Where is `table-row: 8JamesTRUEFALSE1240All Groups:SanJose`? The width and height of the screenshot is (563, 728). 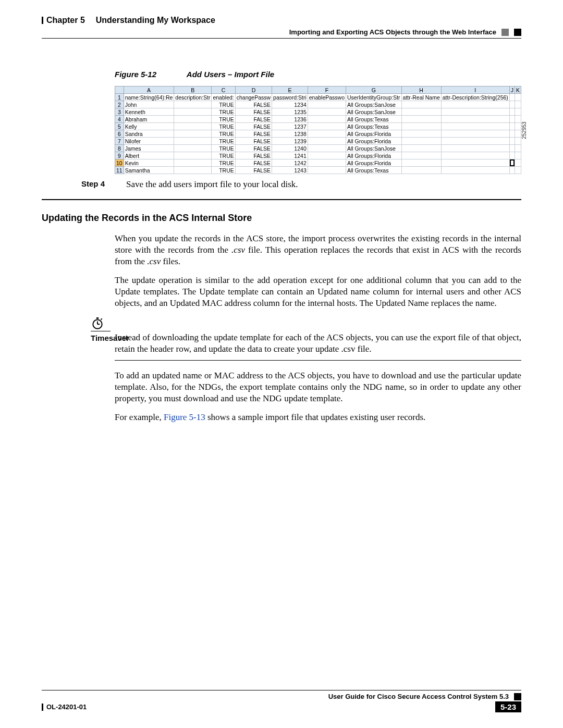
table-row: 8JamesTRUEFALSE1240All Groups:SanJose is located at coordinates (318, 149).